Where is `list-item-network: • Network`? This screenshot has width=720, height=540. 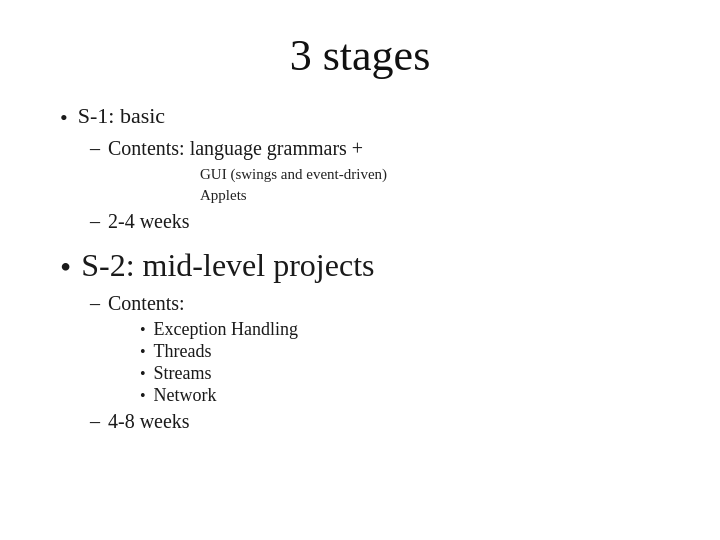 list-item-network: • Network is located at coordinates (400, 396).